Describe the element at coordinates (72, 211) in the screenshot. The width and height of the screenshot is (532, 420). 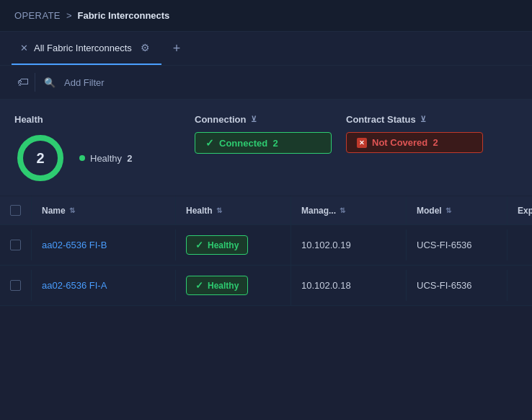
I see `name-sort-icon: ⇅` at that location.